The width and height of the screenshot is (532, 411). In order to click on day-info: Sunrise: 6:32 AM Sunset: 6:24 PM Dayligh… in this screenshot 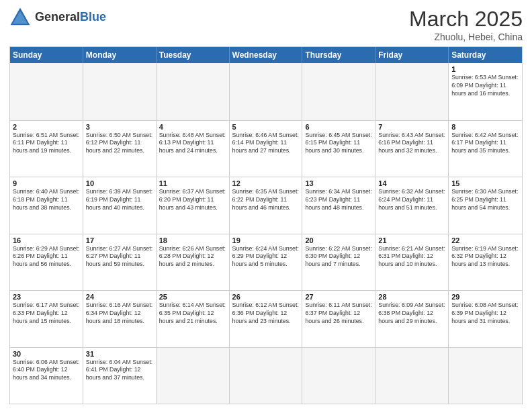, I will do `click(412, 200)`.